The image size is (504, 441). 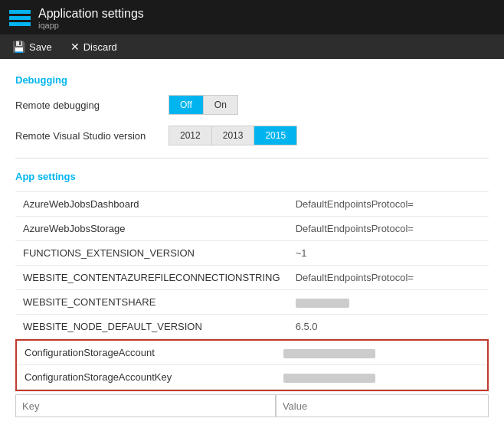 What do you see at coordinates (252, 80) in the screenshot?
I see `debugging-section-heading: Debugging` at bounding box center [252, 80].